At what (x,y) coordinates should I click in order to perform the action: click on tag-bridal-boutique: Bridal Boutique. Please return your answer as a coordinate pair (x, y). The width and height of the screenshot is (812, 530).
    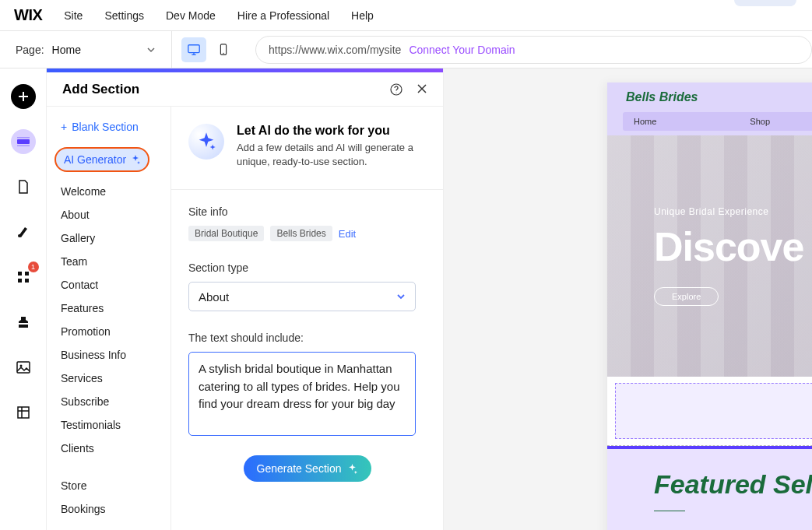
    Looking at the image, I should click on (226, 233).